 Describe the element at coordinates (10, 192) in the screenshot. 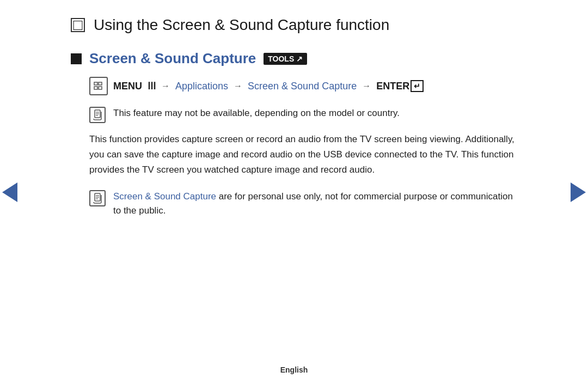

I see `left-arrow-icon` at that location.